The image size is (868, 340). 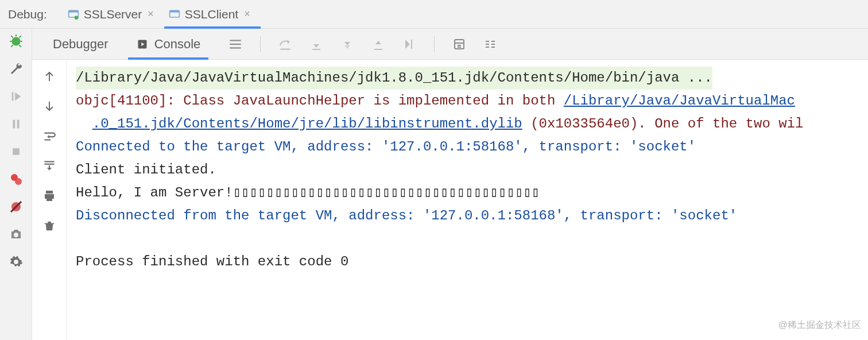 I want to click on tab-console: Console, so click(x=169, y=44).